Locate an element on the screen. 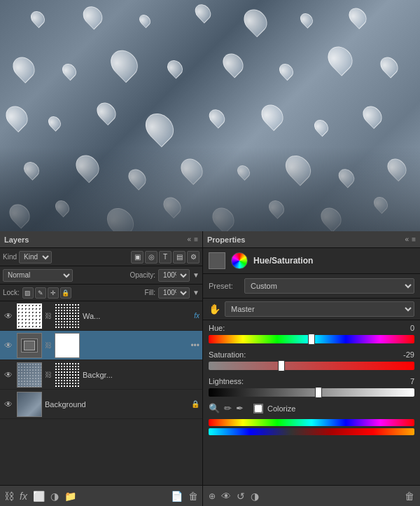 The width and height of the screenshot is (420, 506). layer-lock-icon: 🔒 is located at coordinates (195, 404).